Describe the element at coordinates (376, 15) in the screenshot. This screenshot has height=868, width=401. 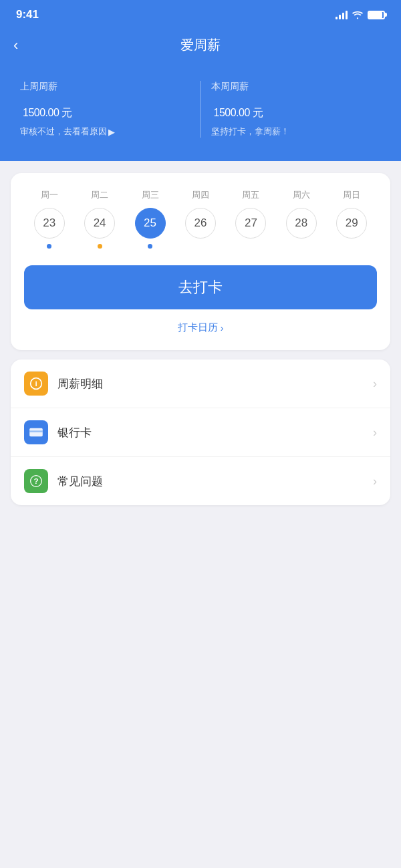
I see `battery-icon` at that location.